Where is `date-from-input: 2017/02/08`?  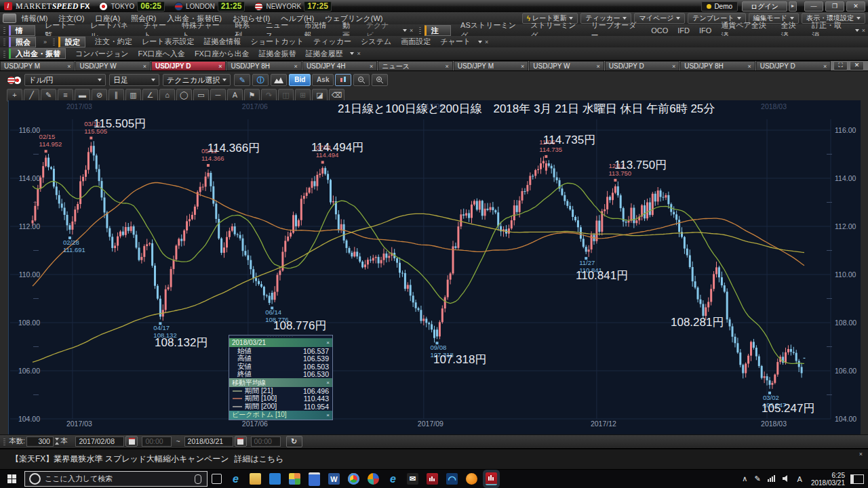 date-from-input: 2017/02/08 is located at coordinates (100, 442).